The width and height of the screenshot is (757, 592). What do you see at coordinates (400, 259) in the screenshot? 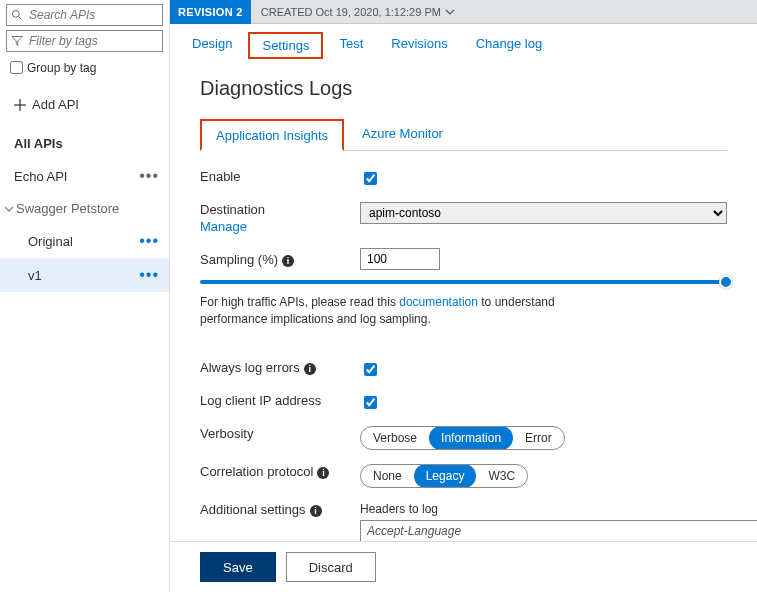
I see `sampling-input` at bounding box center [400, 259].